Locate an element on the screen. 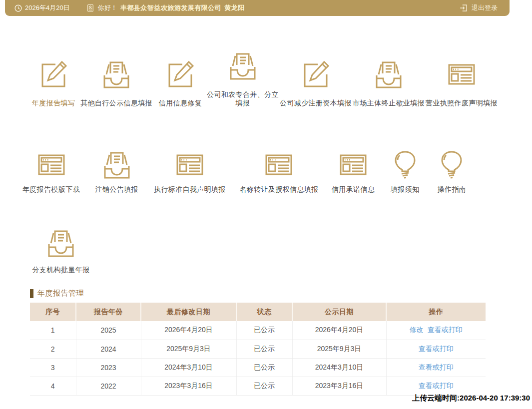 The image size is (532, 409). cell-index: 4 is located at coordinates (53, 386).